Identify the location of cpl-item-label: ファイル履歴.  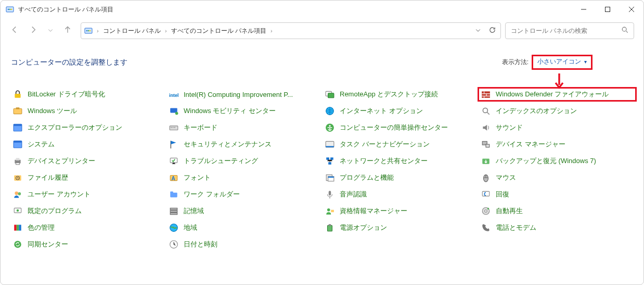
(48, 178).